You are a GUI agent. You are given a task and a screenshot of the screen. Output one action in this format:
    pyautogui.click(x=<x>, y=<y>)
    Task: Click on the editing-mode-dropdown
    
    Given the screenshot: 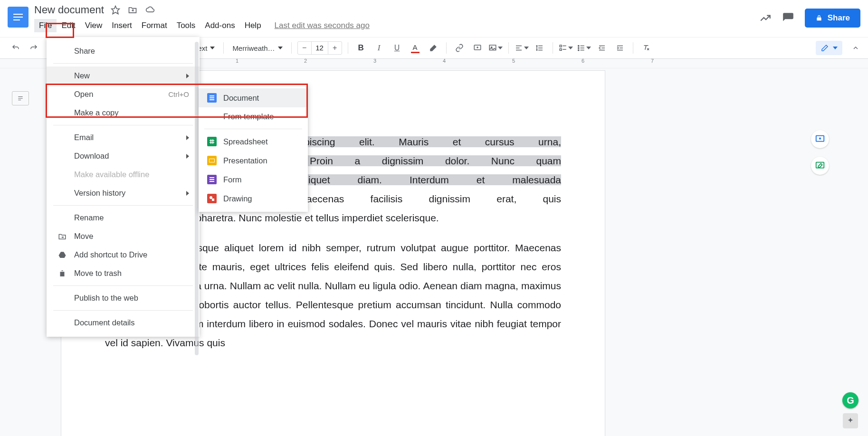 What is the action you would take?
    pyautogui.click(x=829, y=48)
    